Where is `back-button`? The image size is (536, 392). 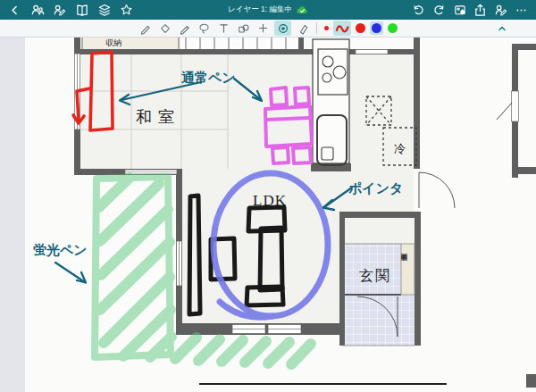 back-button is located at coordinates (14, 10).